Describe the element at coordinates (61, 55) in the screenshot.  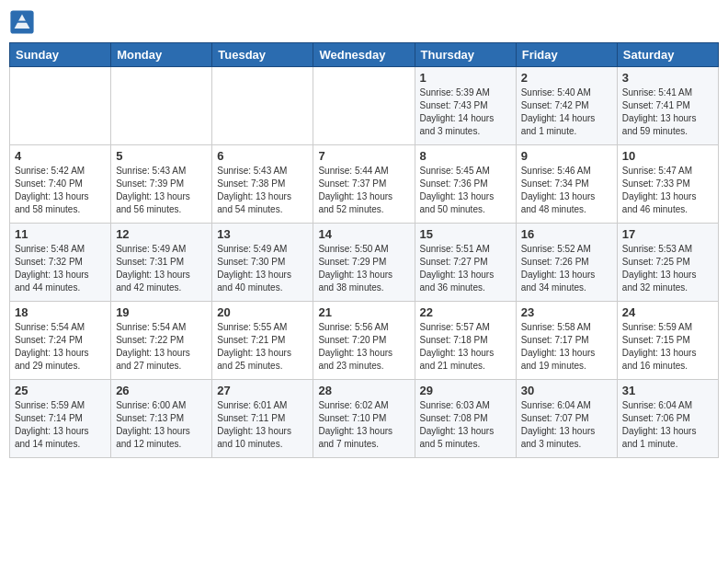
I see `header-cell-sunday: Sunday` at that location.